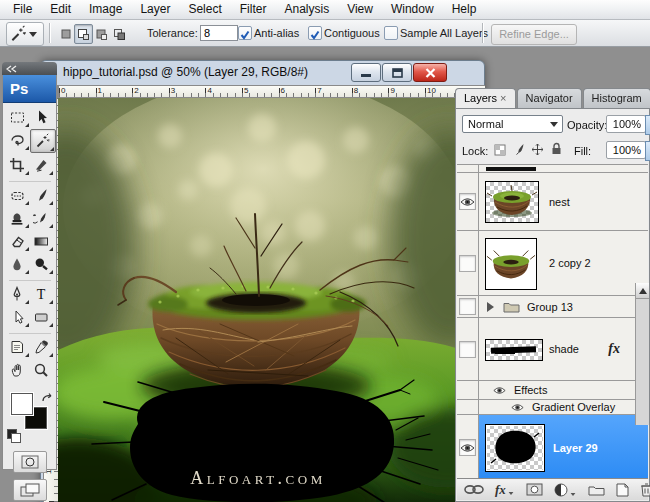 The width and height of the screenshot is (650, 502). Describe the element at coordinates (245, 33) in the screenshot. I see `anti-alias-checkbox` at that location.